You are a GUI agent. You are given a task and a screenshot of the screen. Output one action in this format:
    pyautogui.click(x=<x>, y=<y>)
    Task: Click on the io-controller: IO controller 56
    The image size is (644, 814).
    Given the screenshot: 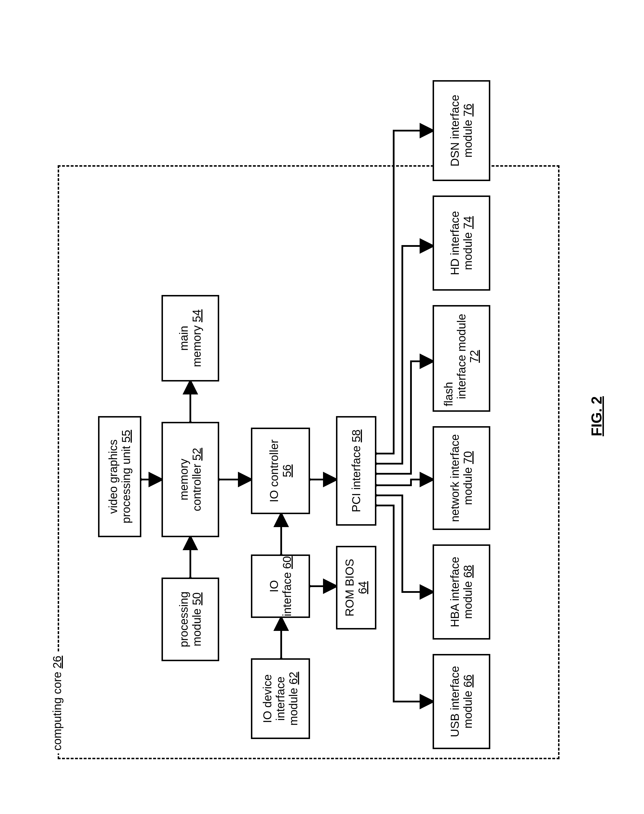 What is the action you would take?
    pyautogui.click(x=281, y=471)
    